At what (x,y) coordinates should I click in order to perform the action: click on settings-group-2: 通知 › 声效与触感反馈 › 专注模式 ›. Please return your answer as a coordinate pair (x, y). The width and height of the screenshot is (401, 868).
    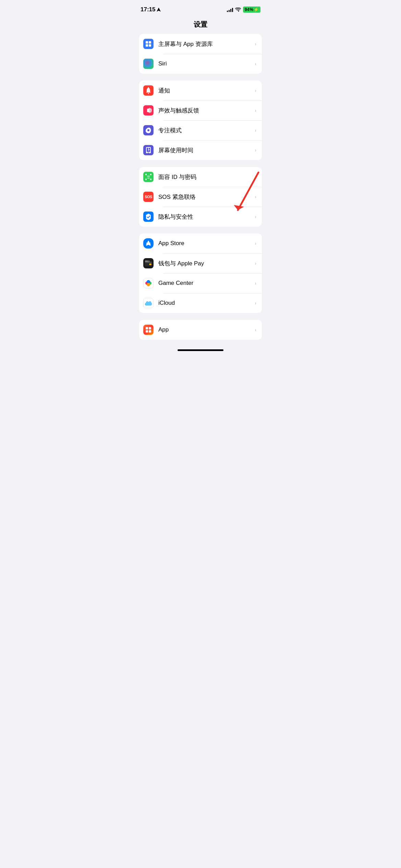
    Looking at the image, I should click on (200, 120).